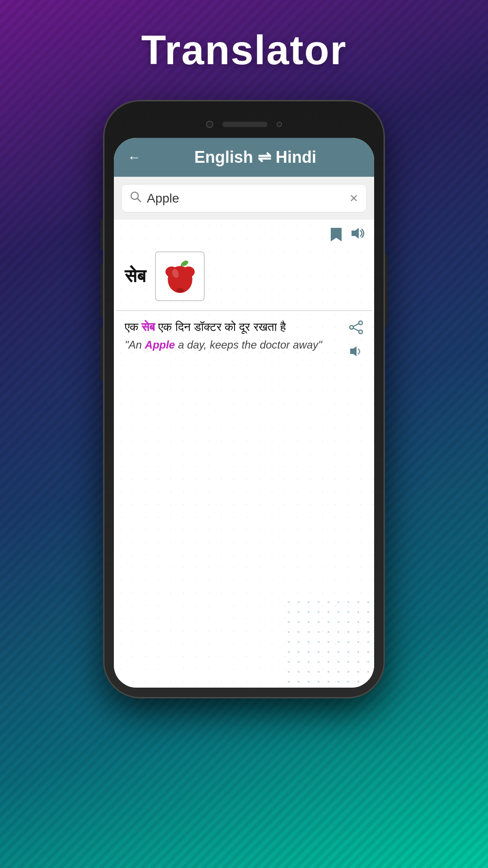 Image resolution: width=488 pixels, height=868 pixels. Describe the element at coordinates (244, 157) in the screenshot. I see `app-header: ← English ⇌ Hindi` at that location.